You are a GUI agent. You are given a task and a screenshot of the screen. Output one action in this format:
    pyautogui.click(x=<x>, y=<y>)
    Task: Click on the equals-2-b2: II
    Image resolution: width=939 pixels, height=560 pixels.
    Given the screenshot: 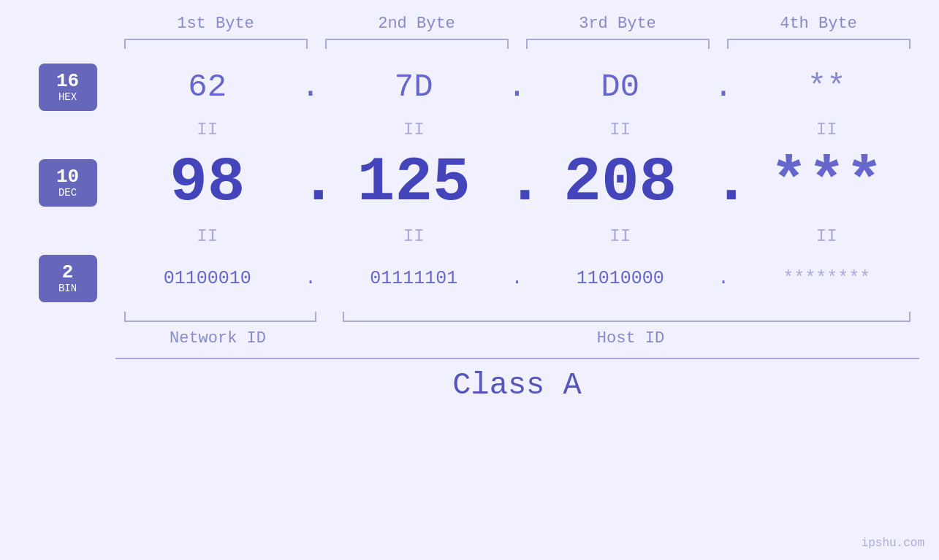 What is the action you would take?
    pyautogui.click(x=414, y=237)
    